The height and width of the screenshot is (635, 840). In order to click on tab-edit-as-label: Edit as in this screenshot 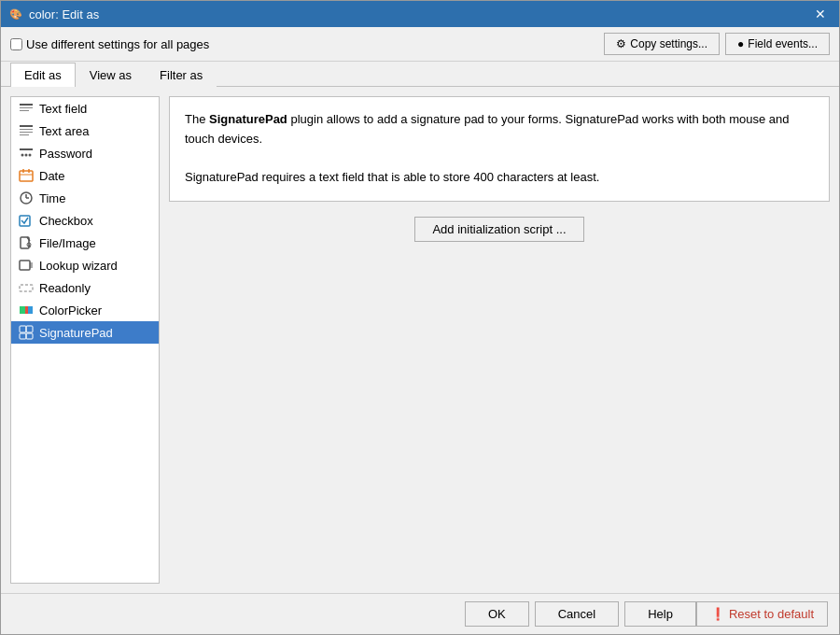, I will do `click(43, 75)`.